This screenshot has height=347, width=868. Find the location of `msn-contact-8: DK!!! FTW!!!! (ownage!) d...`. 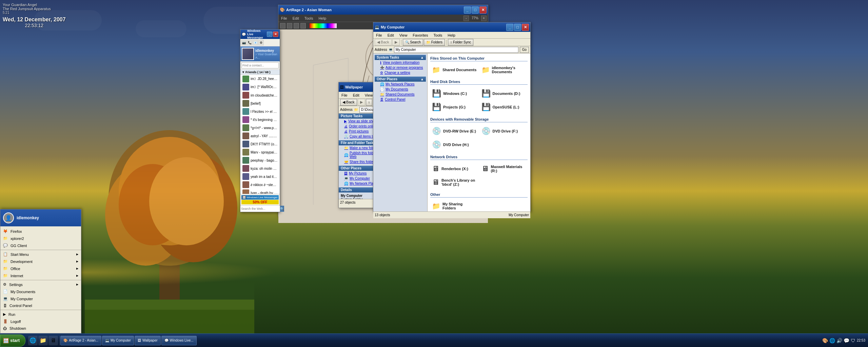

msn-contact-8: DK!!! FTW!!!! (ownage!) d... is located at coordinates (260, 144).